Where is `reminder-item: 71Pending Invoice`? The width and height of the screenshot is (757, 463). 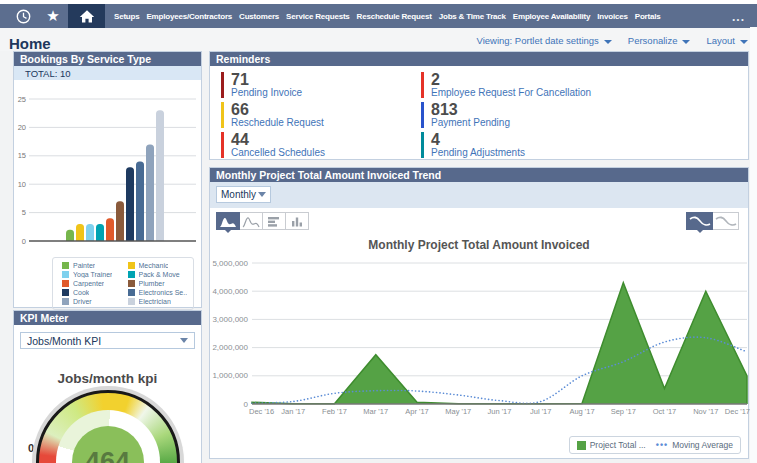
reminder-item: 71Pending Invoice is located at coordinates (321, 85).